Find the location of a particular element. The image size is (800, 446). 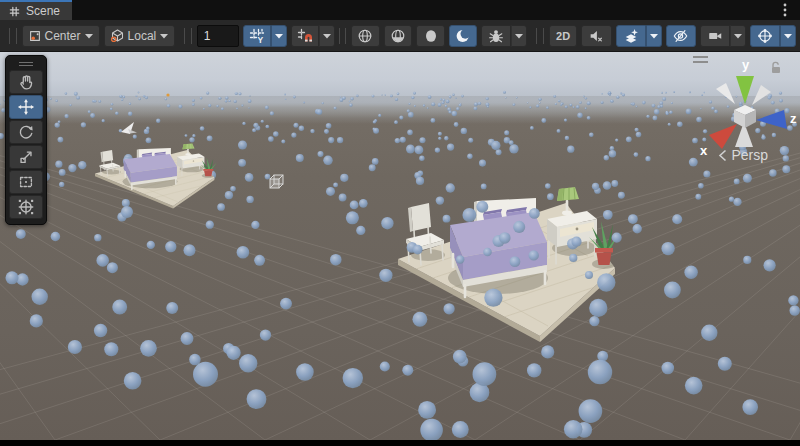

gizmos-dropdown is located at coordinates (788, 36).